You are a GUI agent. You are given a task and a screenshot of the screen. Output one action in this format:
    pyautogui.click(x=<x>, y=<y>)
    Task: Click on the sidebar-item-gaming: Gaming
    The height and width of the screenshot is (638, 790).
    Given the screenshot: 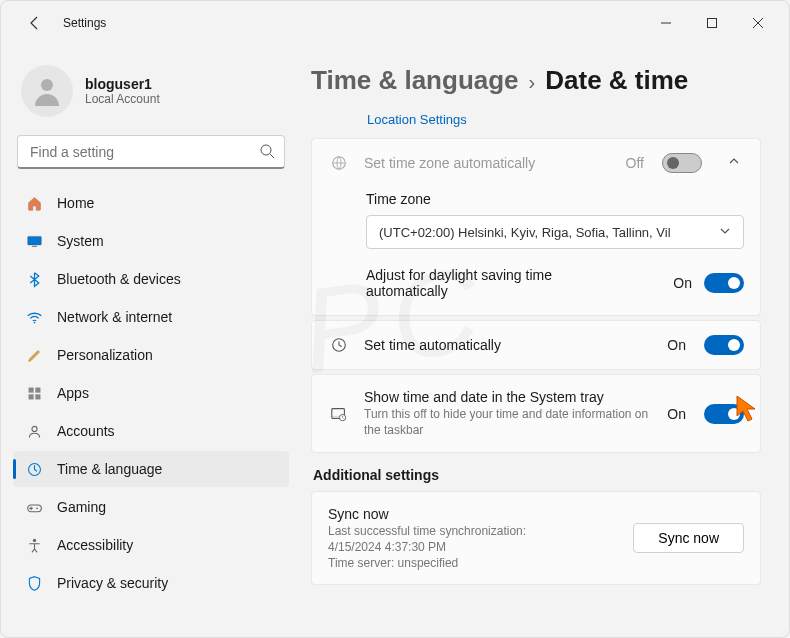 What is the action you would take?
    pyautogui.click(x=151, y=507)
    